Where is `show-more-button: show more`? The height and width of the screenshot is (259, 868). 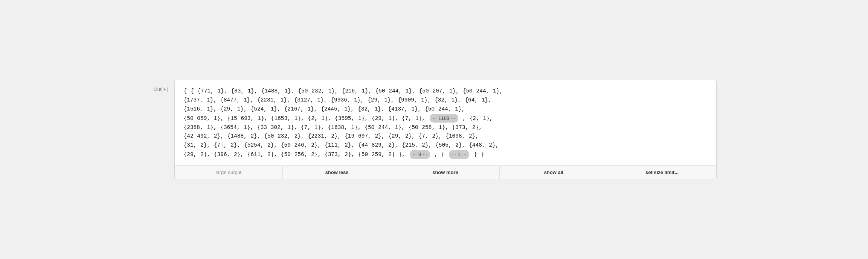 show-more-button: show more is located at coordinates (445, 172).